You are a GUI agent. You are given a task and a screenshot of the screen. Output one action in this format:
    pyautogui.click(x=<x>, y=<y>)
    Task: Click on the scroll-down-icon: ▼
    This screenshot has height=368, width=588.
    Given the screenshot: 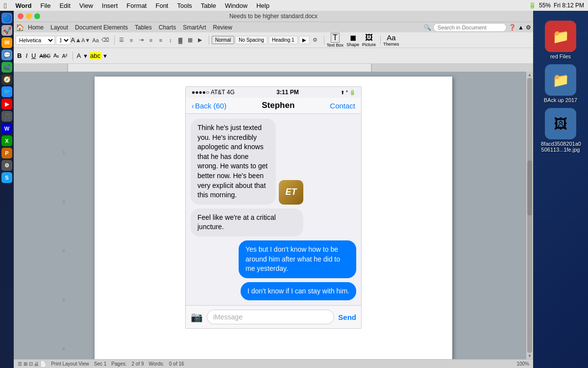 What is the action you would take?
    pyautogui.click(x=530, y=356)
    